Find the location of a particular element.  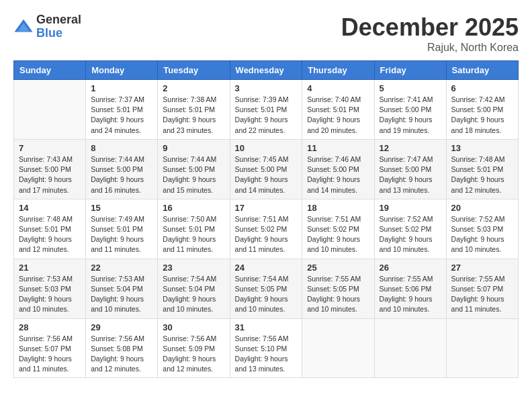

day-number: 3 is located at coordinates (266, 89).